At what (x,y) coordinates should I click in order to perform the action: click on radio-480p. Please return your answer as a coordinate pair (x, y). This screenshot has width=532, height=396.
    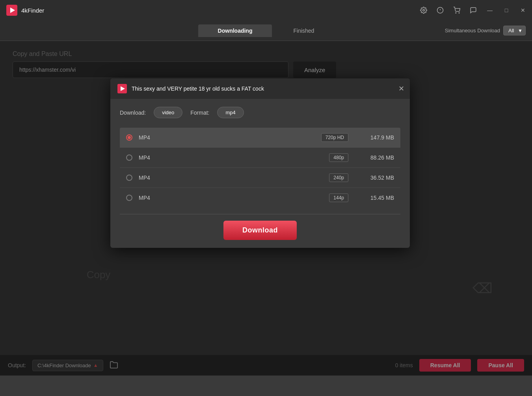
    Looking at the image, I should click on (129, 158).